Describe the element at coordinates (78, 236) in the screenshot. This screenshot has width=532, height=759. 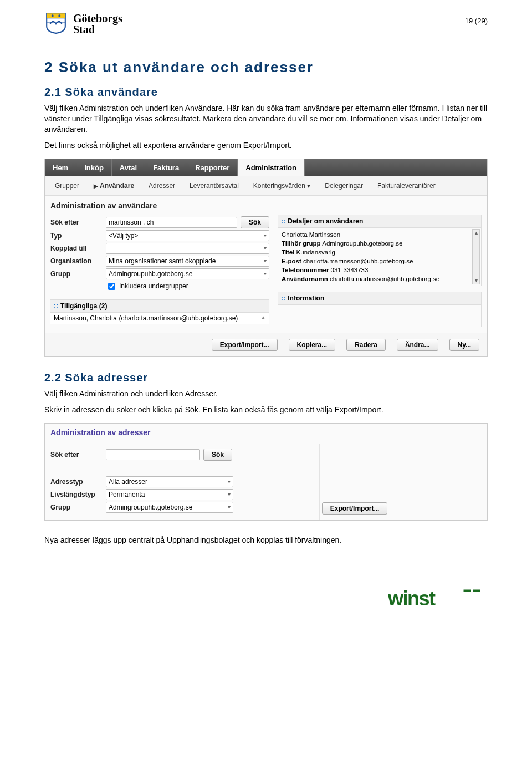
I see `label-typ: Typ` at that location.